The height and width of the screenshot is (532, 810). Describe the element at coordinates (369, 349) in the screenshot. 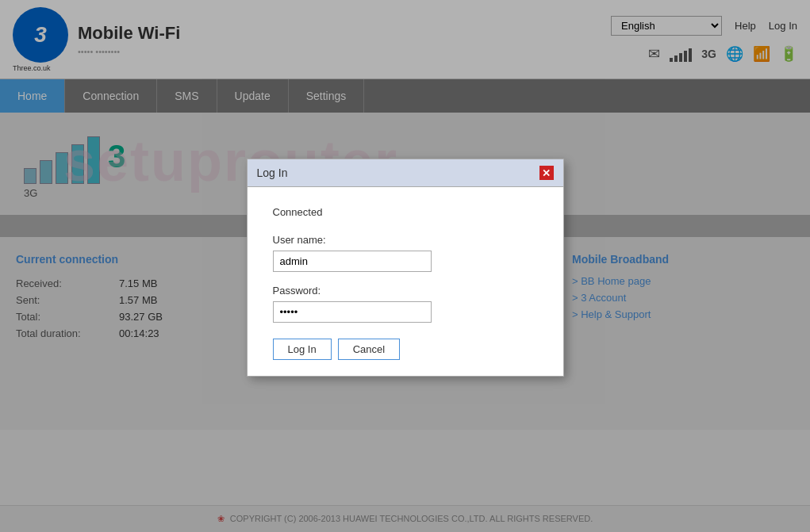

I see `modal-cancel-button: Cancel` at that location.